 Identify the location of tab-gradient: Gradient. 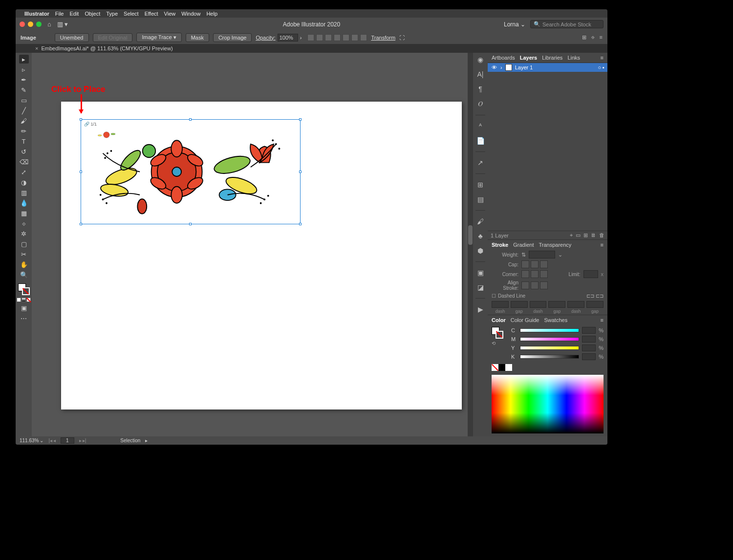
(523, 245).